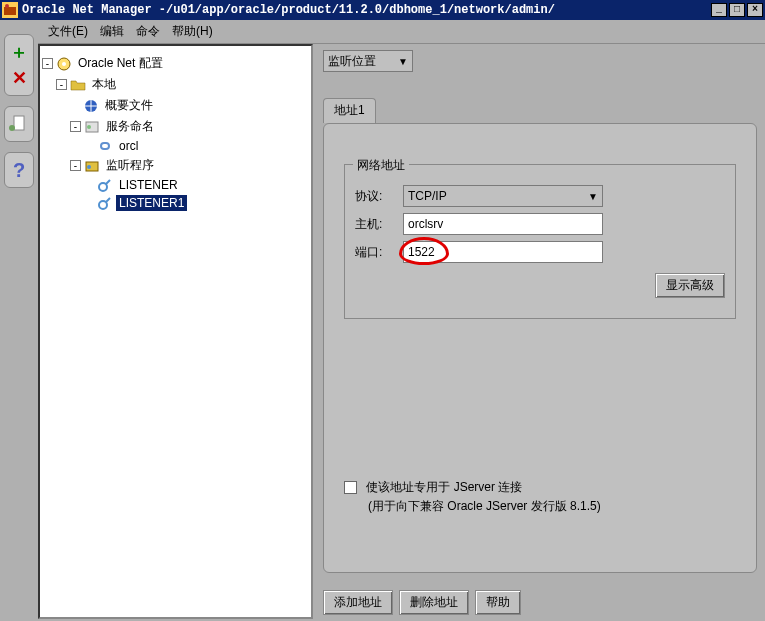 The height and width of the screenshot is (621, 765). What do you see at coordinates (19, 170) in the screenshot?
I see `help-icon: ?` at bounding box center [19, 170].